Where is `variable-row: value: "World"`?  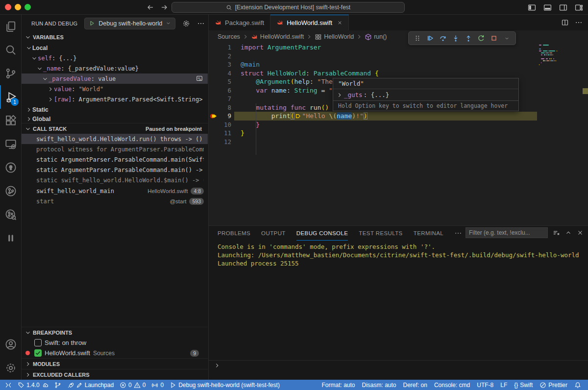 variable-row: value: "World" is located at coordinates (115, 89).